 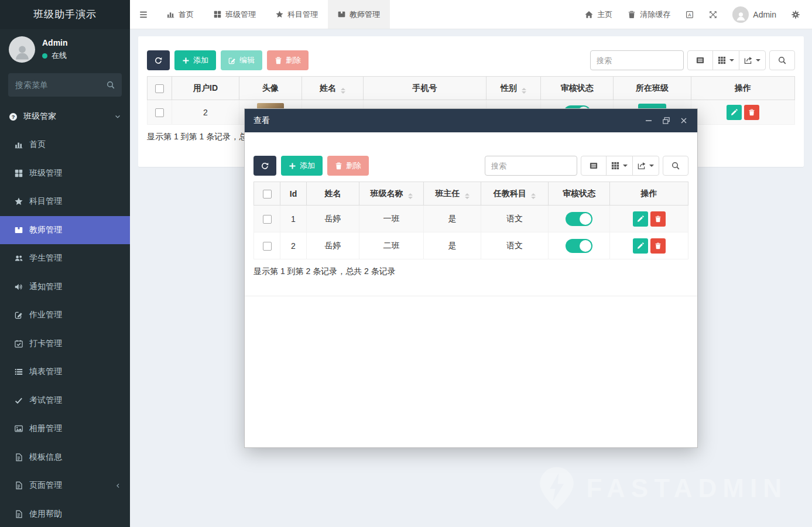 What do you see at coordinates (65, 372) in the screenshot?
I see `sidebar-item-form: 填表管理` at bounding box center [65, 372].